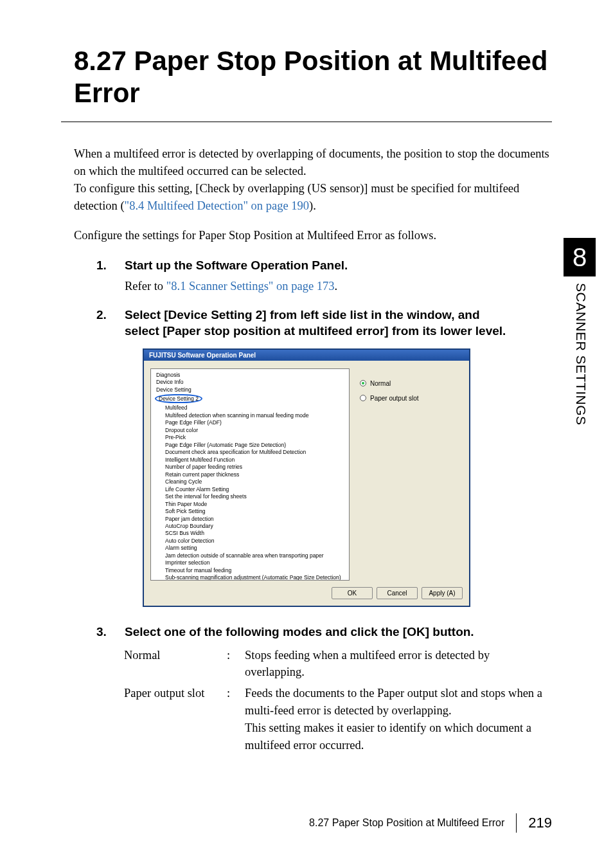 This screenshot has width=613, height=868. What do you see at coordinates (103, 266) in the screenshot?
I see `step-1-number: 1.` at bounding box center [103, 266].